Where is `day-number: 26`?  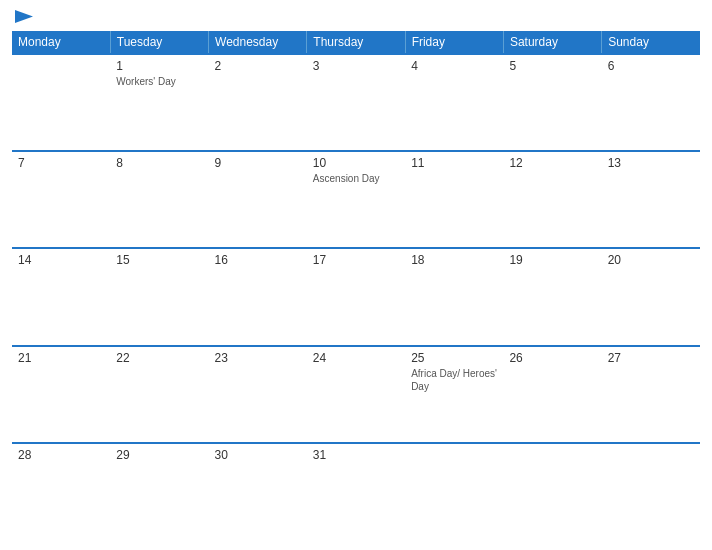
day-number: 26 is located at coordinates (552, 358).